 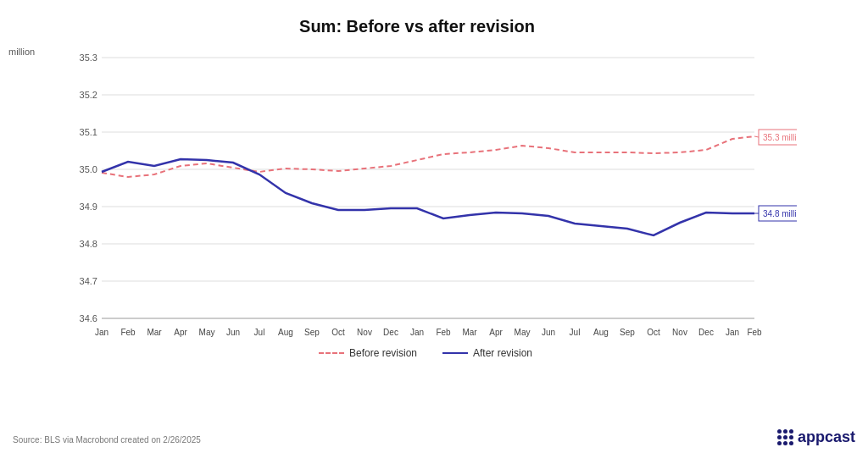 What do you see at coordinates (780, 213) in the screenshot?
I see `svg-text: 34.8 million` at bounding box center [780, 213].